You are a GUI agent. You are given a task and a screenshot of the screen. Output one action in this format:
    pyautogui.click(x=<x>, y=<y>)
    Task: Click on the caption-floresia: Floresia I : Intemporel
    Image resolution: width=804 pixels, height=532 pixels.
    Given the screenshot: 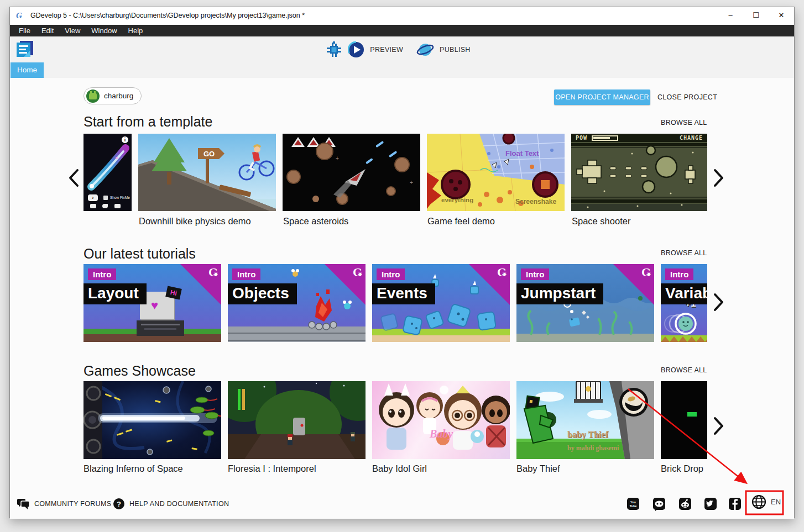 What is the action you would take?
    pyautogui.click(x=272, y=468)
    